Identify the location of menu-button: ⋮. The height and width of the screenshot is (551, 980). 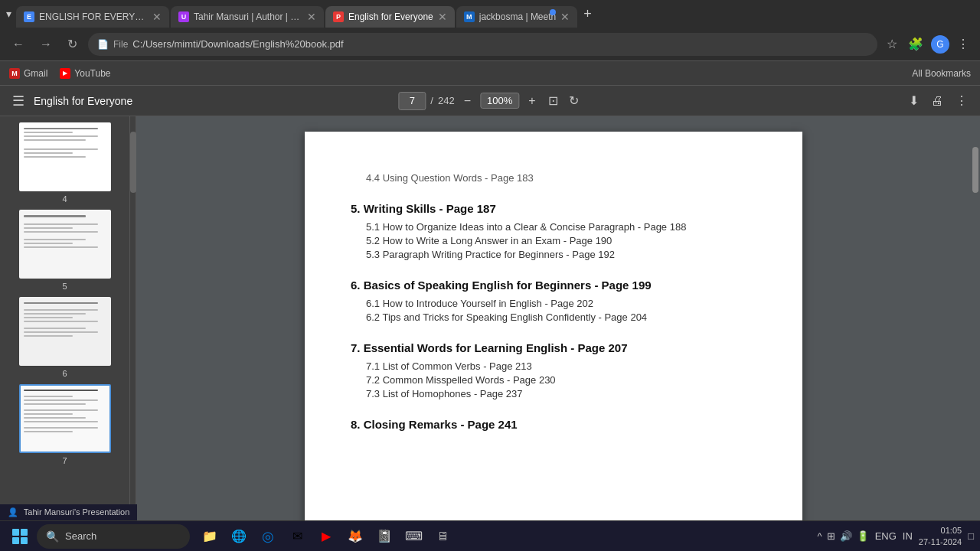
(963, 44).